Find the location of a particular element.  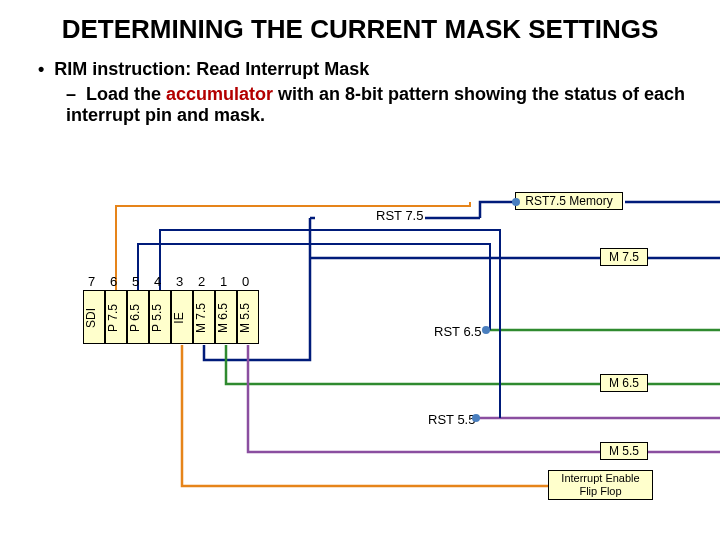

m55-box: M 5.5 is located at coordinates (624, 451).